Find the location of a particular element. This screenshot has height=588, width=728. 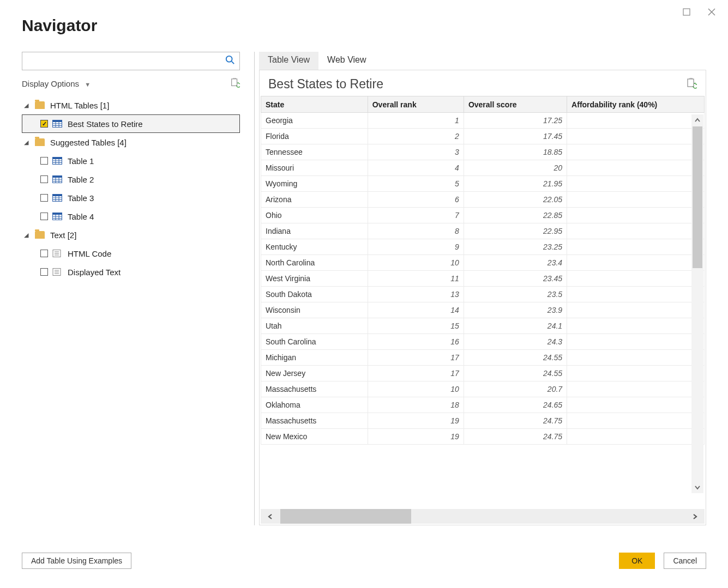

vertical-scrollbar is located at coordinates (697, 304).